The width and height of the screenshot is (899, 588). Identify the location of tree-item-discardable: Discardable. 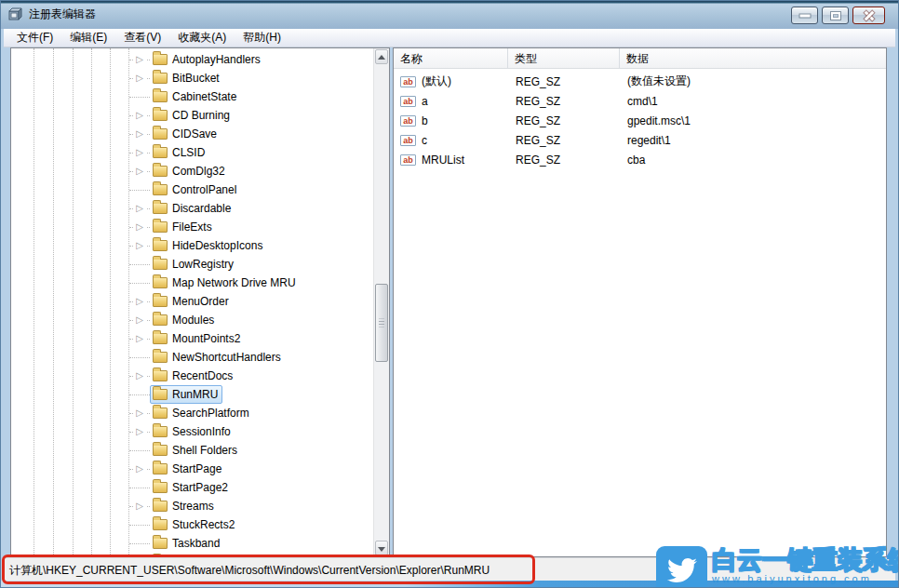
(193, 208).